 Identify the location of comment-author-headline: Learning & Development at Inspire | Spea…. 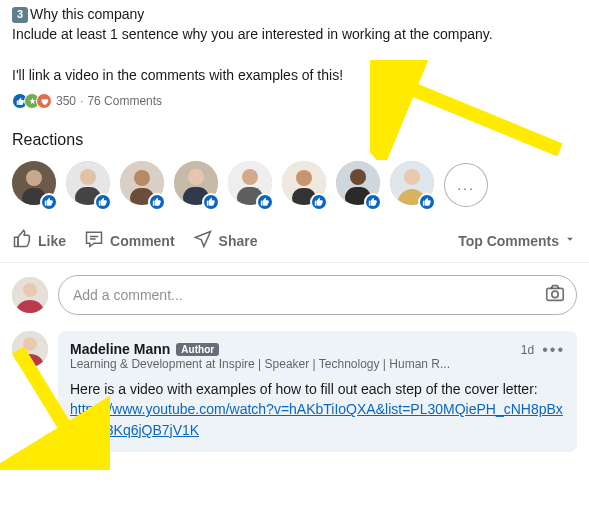
(292, 364).